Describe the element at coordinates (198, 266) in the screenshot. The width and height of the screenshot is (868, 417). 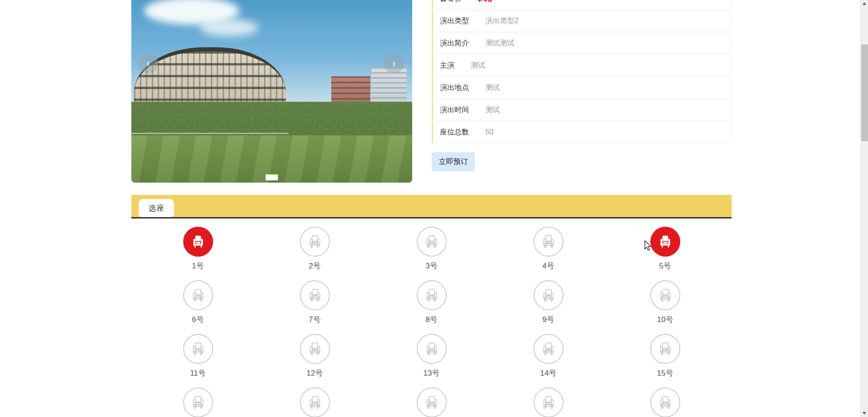
I see `seat-label: 1号` at that location.